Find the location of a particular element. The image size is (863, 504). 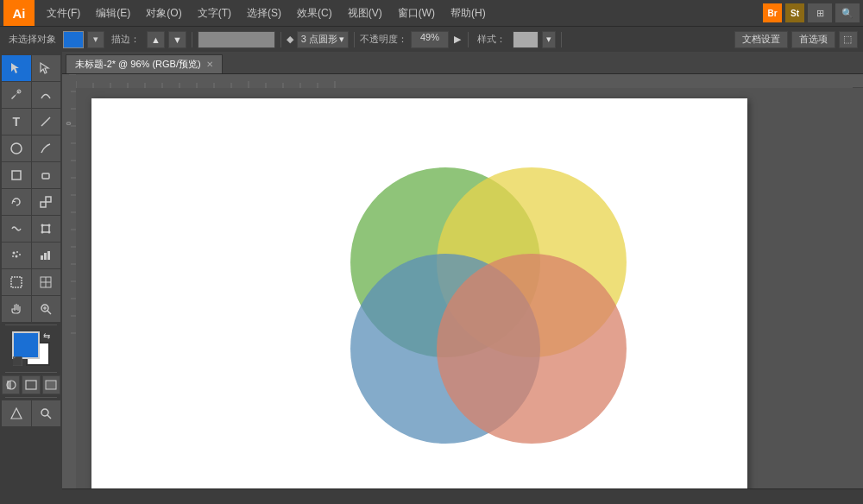

screen-mode-btn is located at coordinates (31, 385).